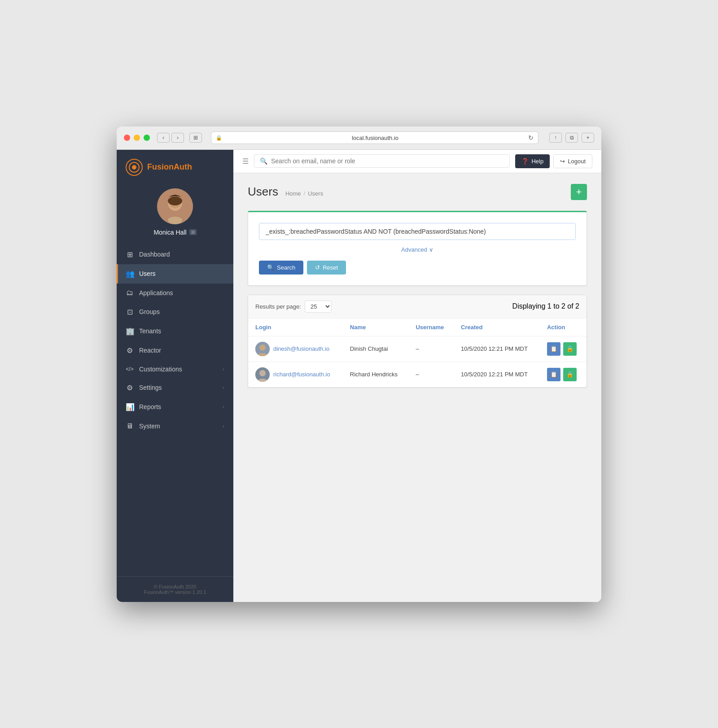  I want to click on reset-icon: ↺, so click(318, 267).